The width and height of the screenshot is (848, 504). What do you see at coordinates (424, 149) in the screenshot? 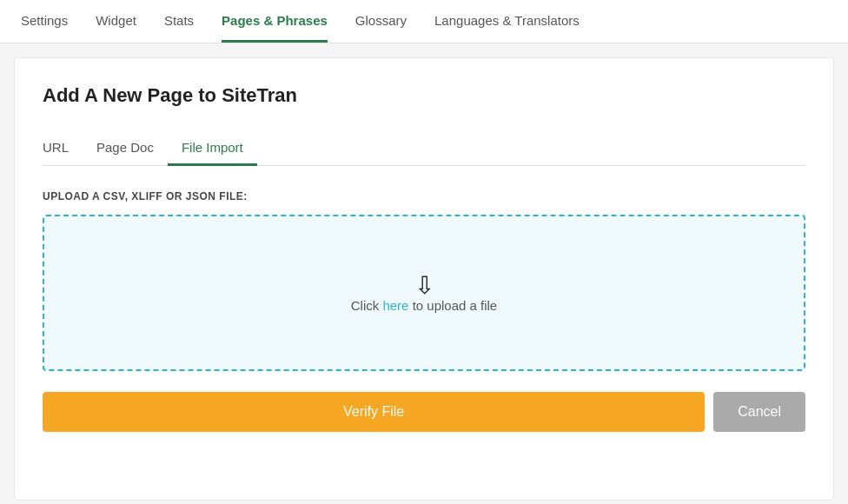
I see `tab-bar: URL Page Doc File Import` at bounding box center [424, 149].